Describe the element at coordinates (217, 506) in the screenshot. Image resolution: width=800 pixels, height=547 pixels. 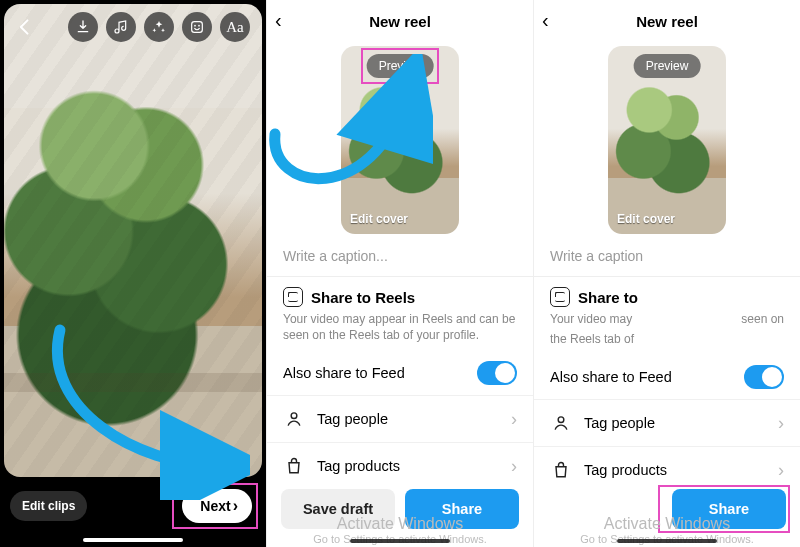
I see `next-button: Next ›` at that location.